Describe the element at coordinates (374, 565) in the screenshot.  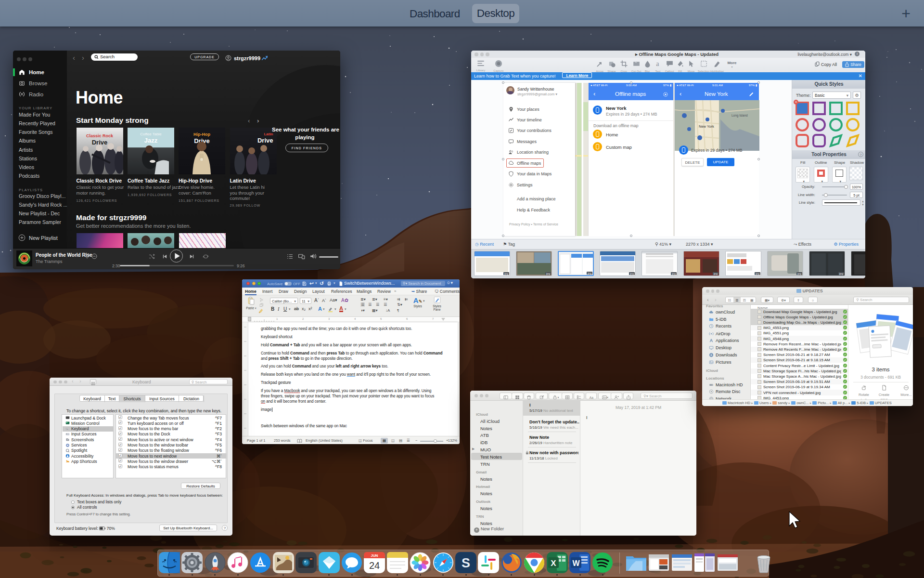
I see `svg-text: 24` at that location.